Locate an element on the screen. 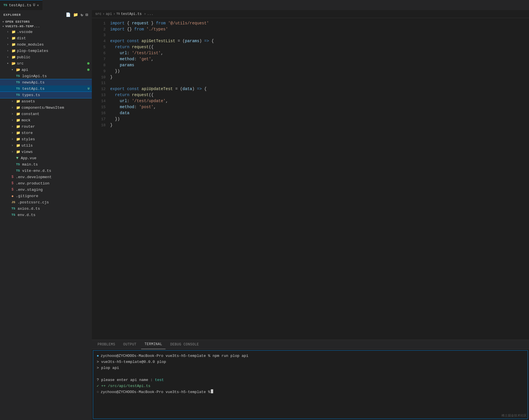  sidebar-item-node-modules: › 📁 node_modules is located at coordinates (46, 44).